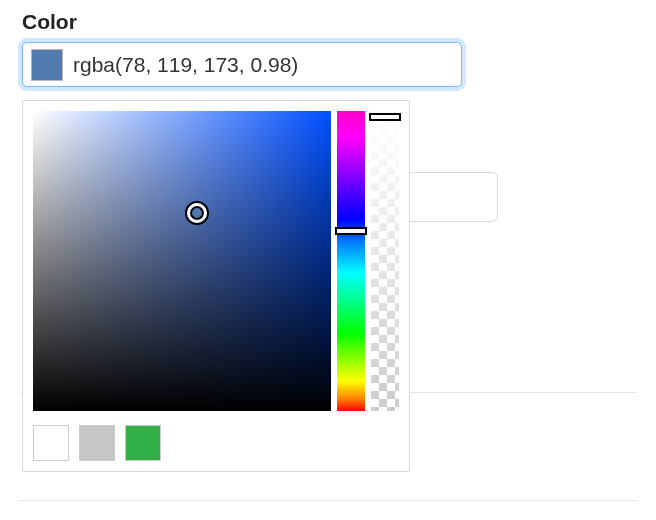 The width and height of the screenshot is (656, 520). What do you see at coordinates (143, 443) in the screenshot?
I see `preset-green` at bounding box center [143, 443].